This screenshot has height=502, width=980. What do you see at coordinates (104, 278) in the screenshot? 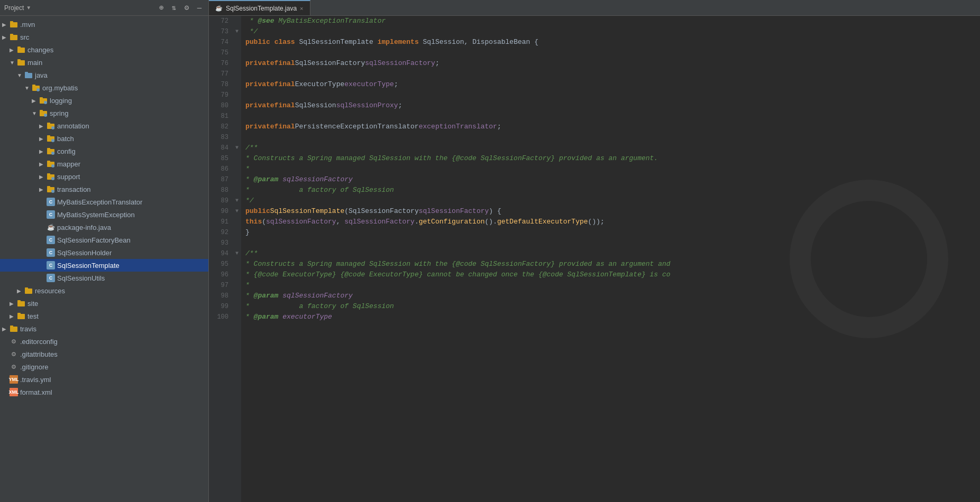
I see `tree-item-SqlSessionUtils: CSqlSessionUtils` at bounding box center [104, 278].